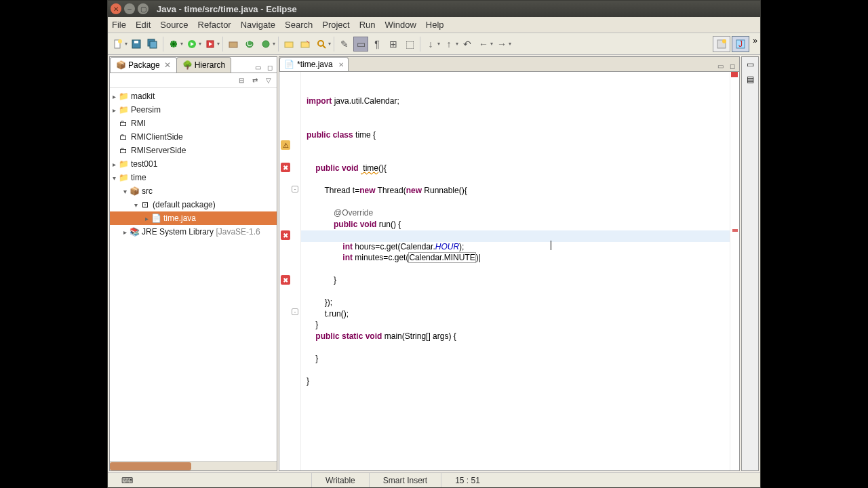 The width and height of the screenshot is (868, 488). What do you see at coordinates (269, 81) in the screenshot?
I see `view-menu-icon: ▽` at bounding box center [269, 81].